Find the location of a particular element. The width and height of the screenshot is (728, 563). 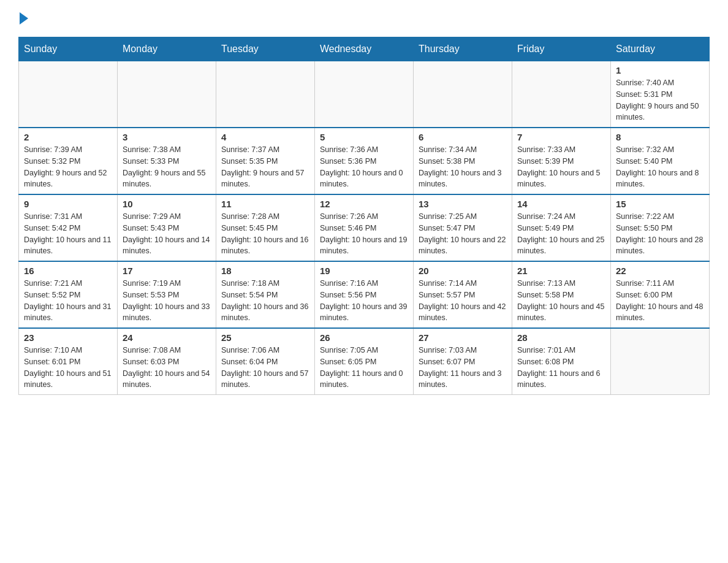

calendar-cell: 21Sunrise: 7:13 AM Sunset: 5:58 PM Dayli… is located at coordinates (561, 294).